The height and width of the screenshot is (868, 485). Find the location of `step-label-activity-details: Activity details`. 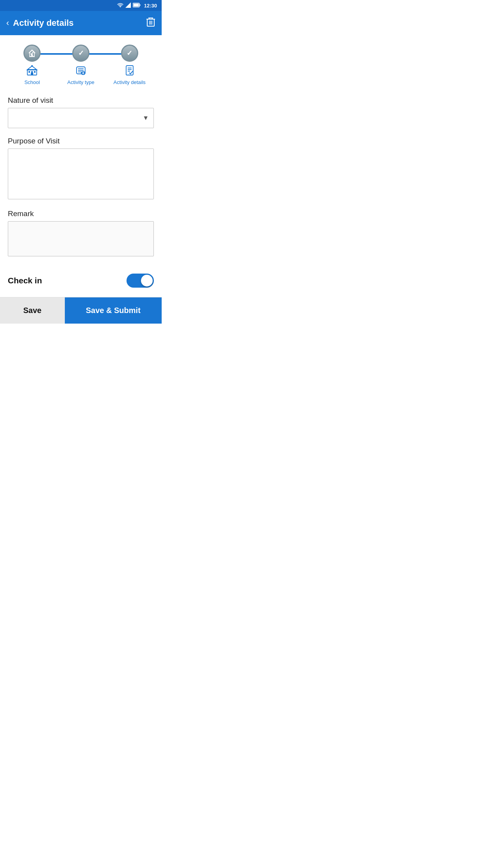

step-label-activity-details: Activity details is located at coordinates (129, 82).